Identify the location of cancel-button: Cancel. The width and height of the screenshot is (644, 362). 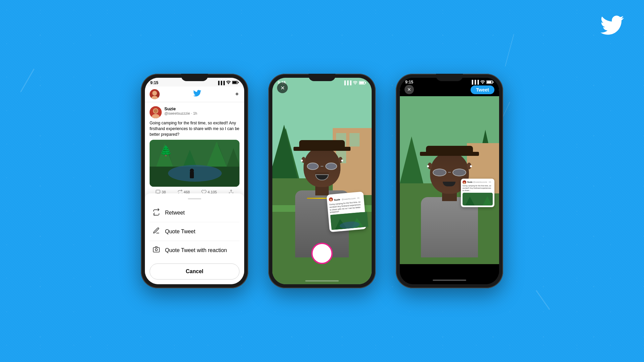
(195, 272).